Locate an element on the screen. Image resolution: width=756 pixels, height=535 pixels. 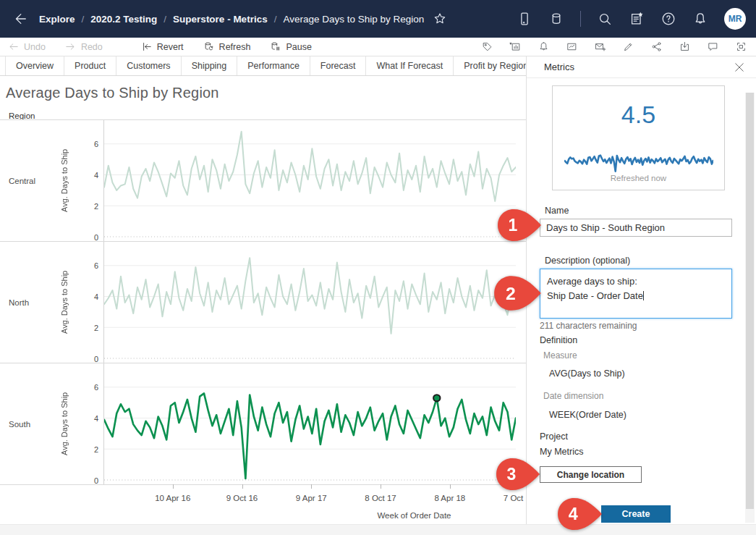
x-tick-label: 9 Oct 16 is located at coordinates (242, 498).